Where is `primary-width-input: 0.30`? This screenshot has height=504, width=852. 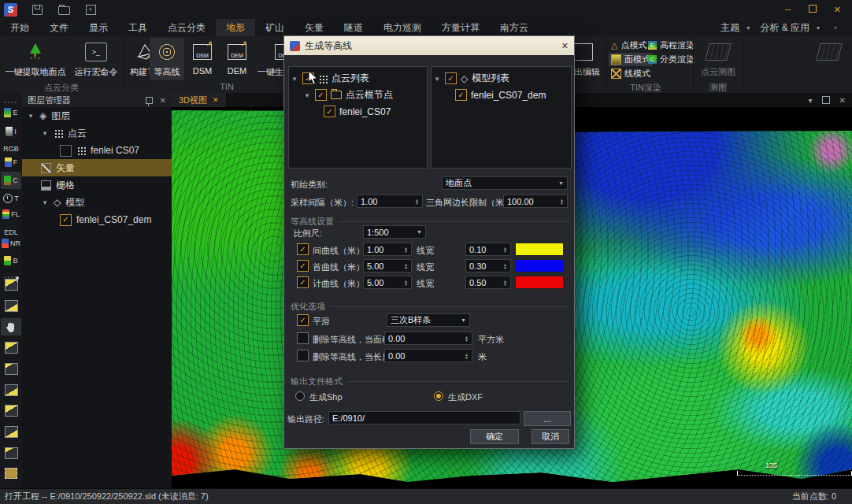
primary-width-input: 0.30 is located at coordinates (488, 266).